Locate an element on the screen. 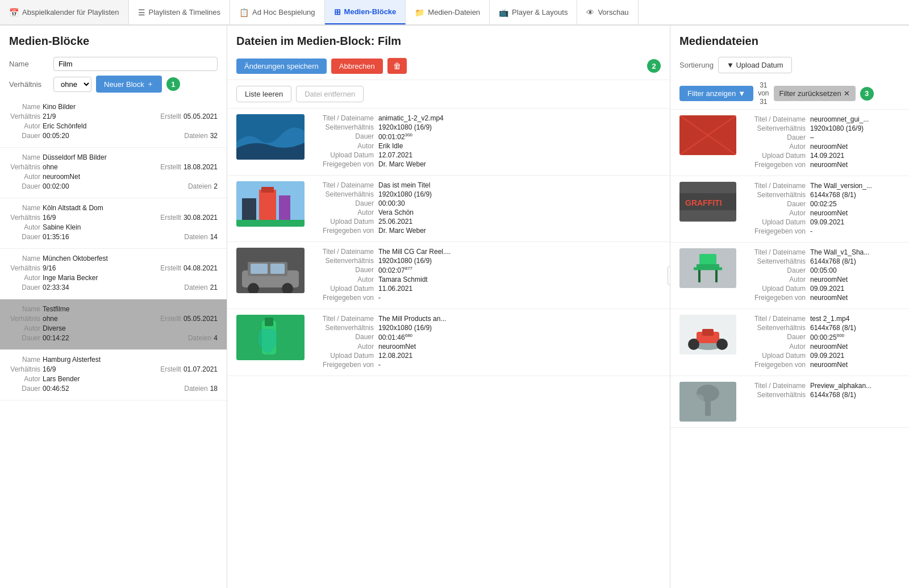  nav-abspielkalender: 📅 Abspielkalender für Playlisten is located at coordinates (65, 12).